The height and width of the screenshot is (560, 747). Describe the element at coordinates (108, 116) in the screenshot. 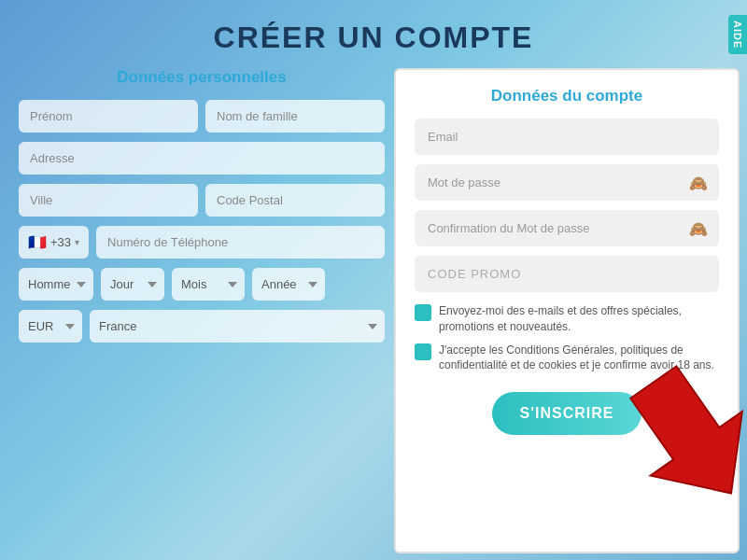

I see `prenom-input` at that location.